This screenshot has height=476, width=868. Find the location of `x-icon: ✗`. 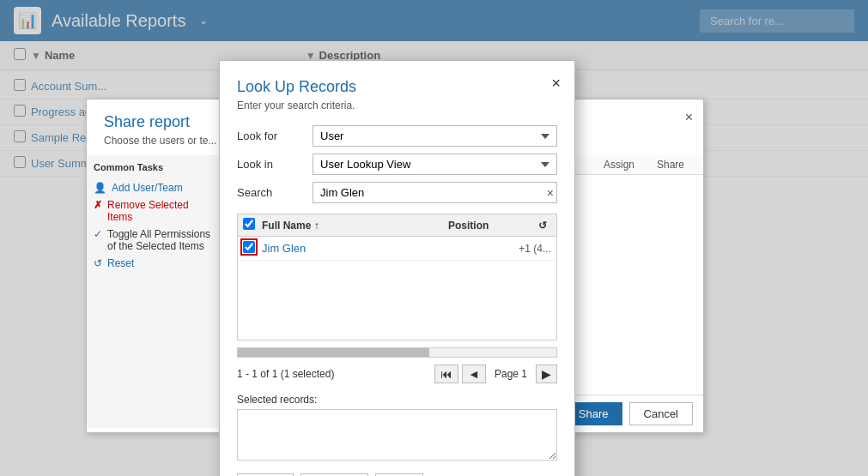

x-icon: ✗ is located at coordinates (98, 205).